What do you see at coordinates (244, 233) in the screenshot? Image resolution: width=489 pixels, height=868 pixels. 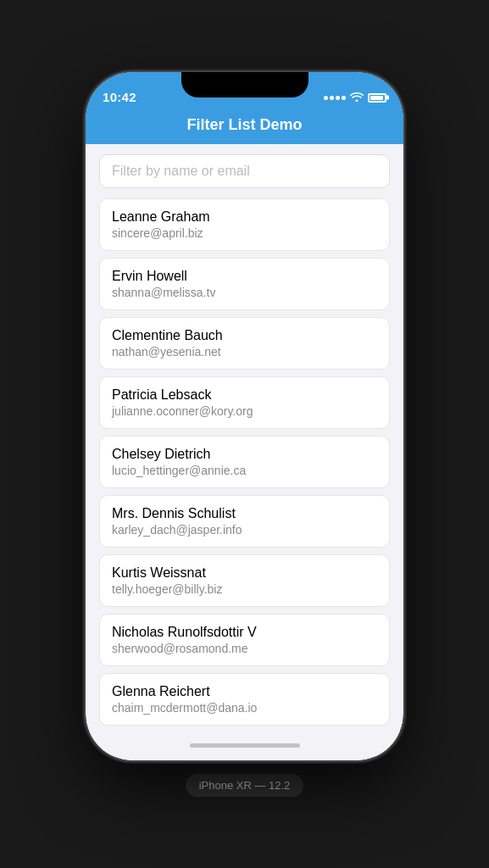 I see `contact-email: sincere@april.biz` at bounding box center [244, 233].